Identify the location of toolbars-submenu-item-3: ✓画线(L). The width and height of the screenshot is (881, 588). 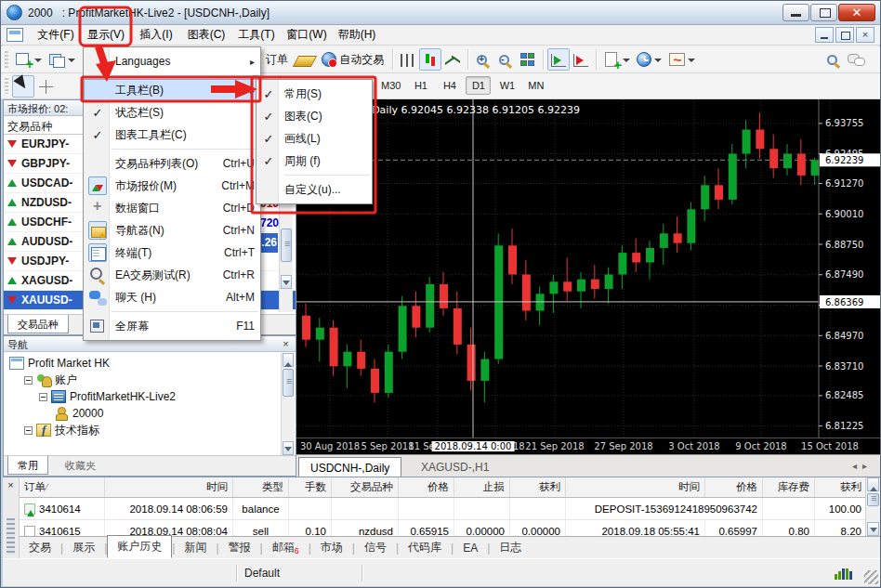
(314, 138).